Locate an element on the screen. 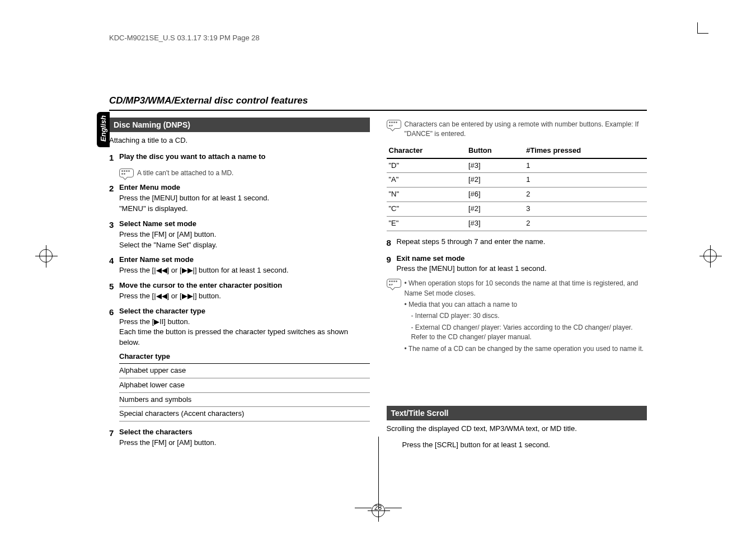 This screenshot has height=534, width=756. step-9: 9 Exit name set mode Press the [MENU] bu… is located at coordinates (517, 264).